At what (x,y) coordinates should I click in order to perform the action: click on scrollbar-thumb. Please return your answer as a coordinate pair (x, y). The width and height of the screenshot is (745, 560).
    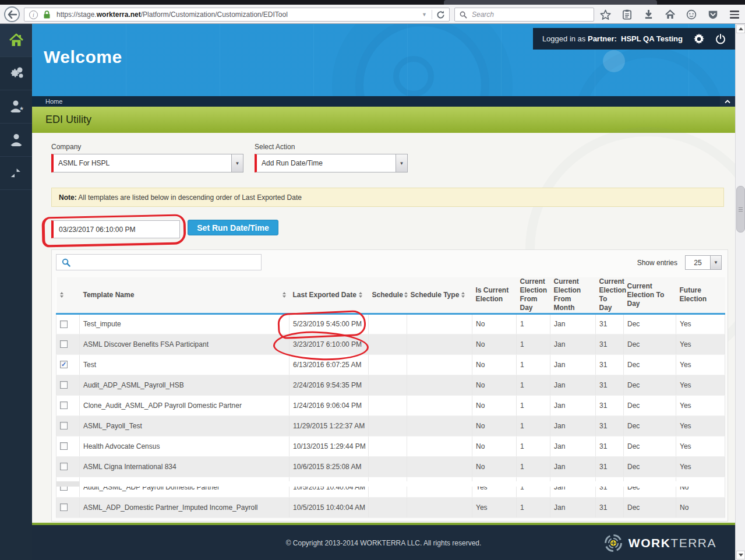
    Looking at the image, I should click on (741, 209).